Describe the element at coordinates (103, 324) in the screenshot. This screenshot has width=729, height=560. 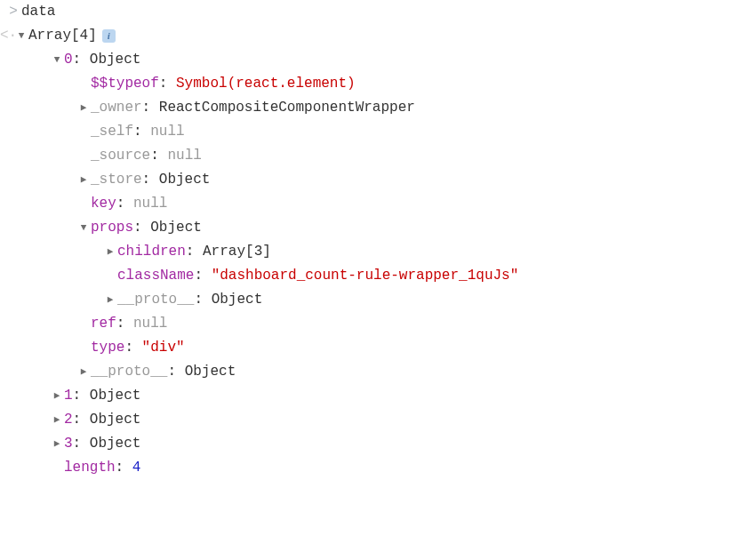
I see `key: ref` at that location.